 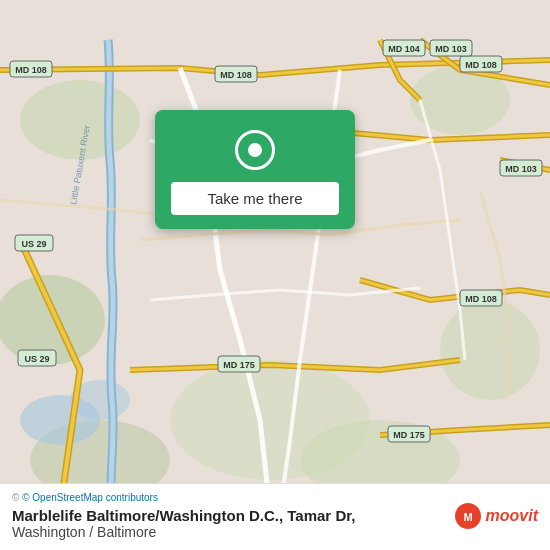 I want to click on moovit-logo: M moovit, so click(x=496, y=516).